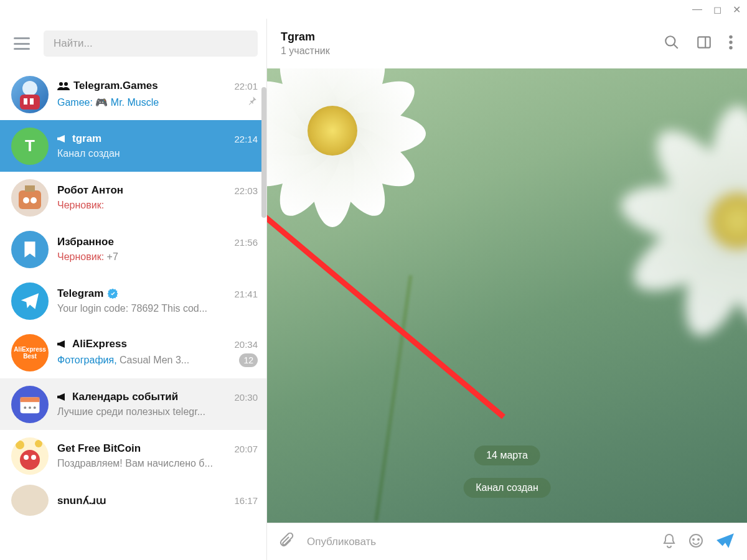 The width and height of the screenshot is (747, 560). I want to click on avatar: AliExpress Best, so click(30, 353).